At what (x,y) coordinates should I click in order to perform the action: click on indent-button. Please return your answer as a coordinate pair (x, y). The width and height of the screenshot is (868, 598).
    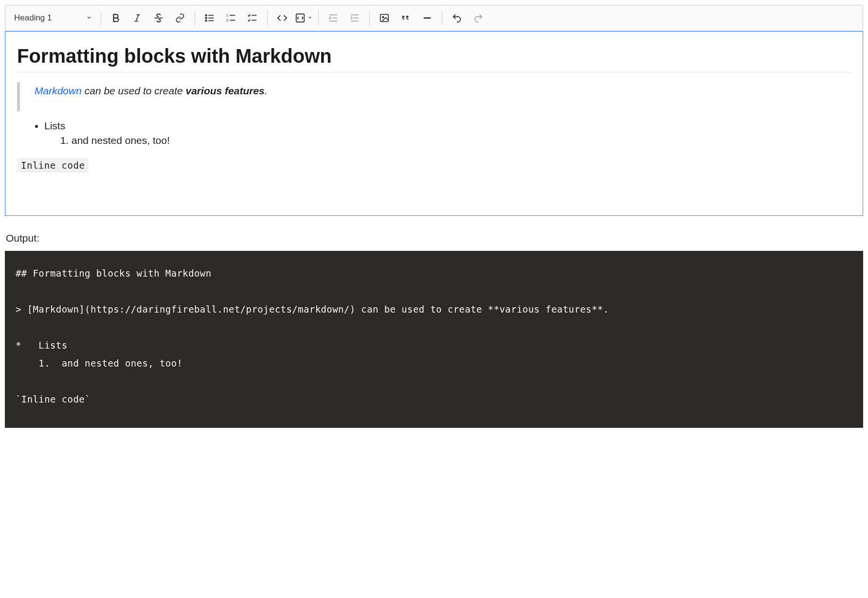
    Looking at the image, I should click on (355, 18).